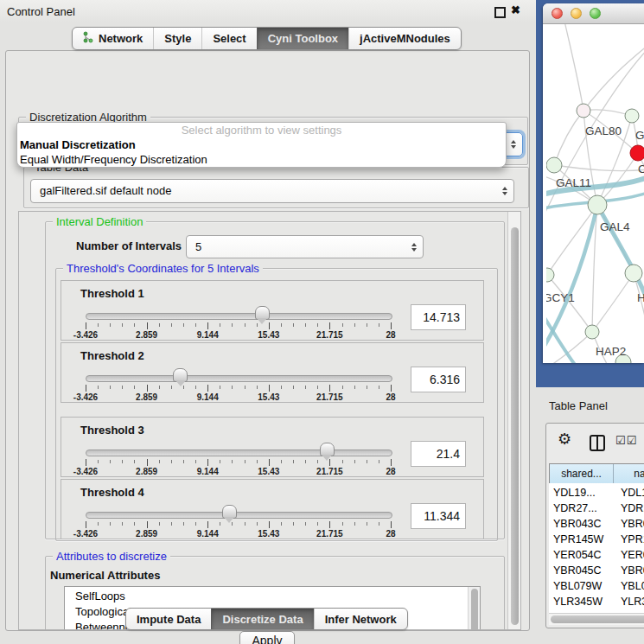  Describe the element at coordinates (438, 516) in the screenshot. I see `threshold-value-field: 11.344` at that location.